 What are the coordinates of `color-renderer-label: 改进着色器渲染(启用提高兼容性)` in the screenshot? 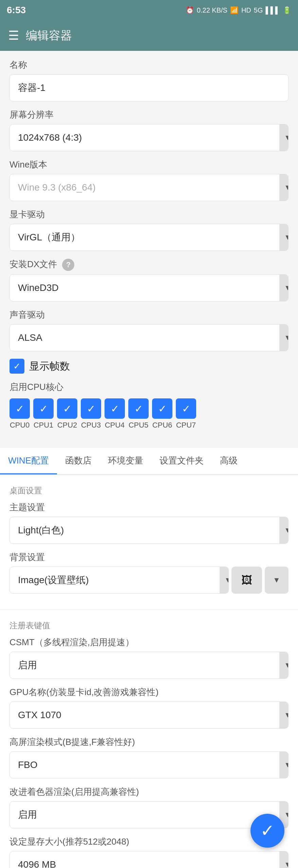 It's located at (149, 792).